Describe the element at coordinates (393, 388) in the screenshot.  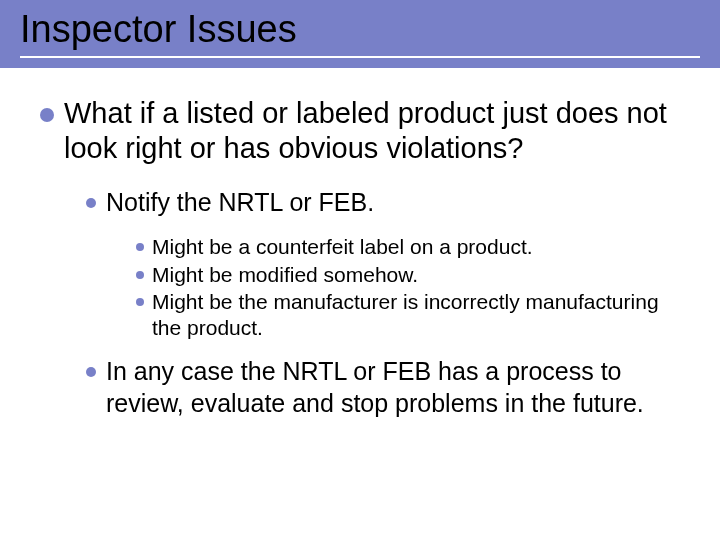
I see `bullet-text: In any case the NRTL or FEB has a proces…` at that location.